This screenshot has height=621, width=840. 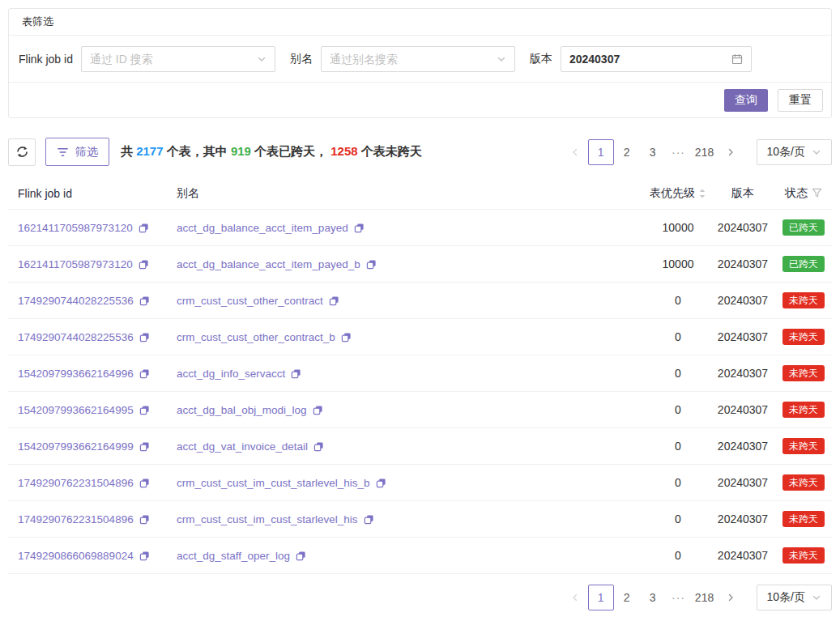 What do you see at coordinates (746, 100) in the screenshot?
I see `query-button: 查询` at bounding box center [746, 100].